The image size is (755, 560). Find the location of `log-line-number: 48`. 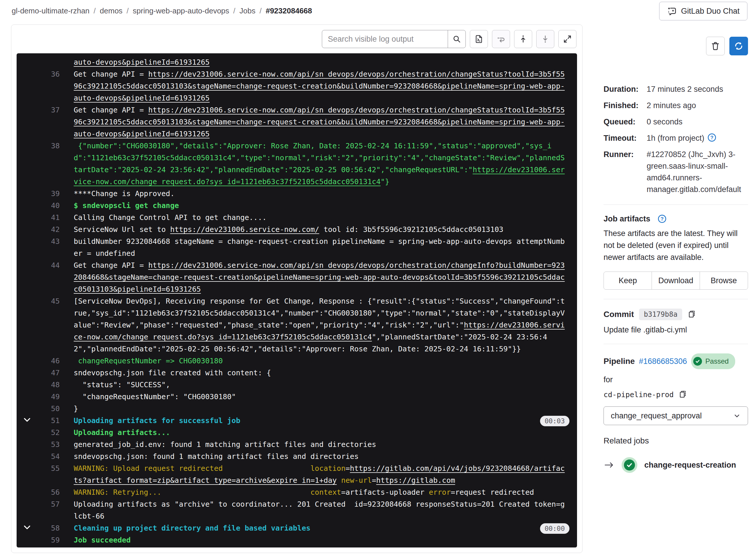

log-line-number: 48 is located at coordinates (38, 385).